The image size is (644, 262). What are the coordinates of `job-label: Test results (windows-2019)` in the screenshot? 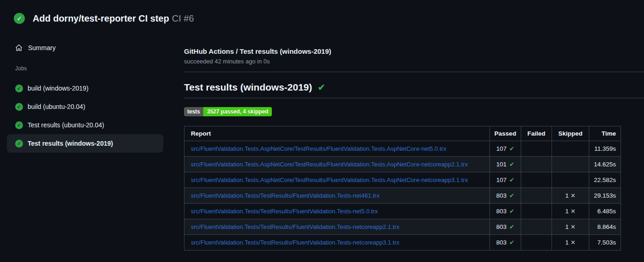 It's located at (70, 143).